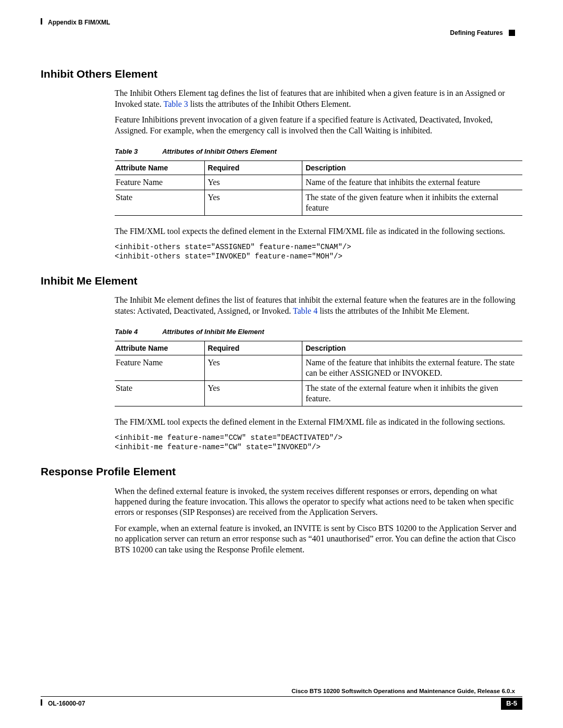 Image resolution: width=563 pixels, height=728 pixels. What do you see at coordinates (282, 705) in the screenshot?
I see `footer-row: OL-16000-07 B-5` at bounding box center [282, 705].